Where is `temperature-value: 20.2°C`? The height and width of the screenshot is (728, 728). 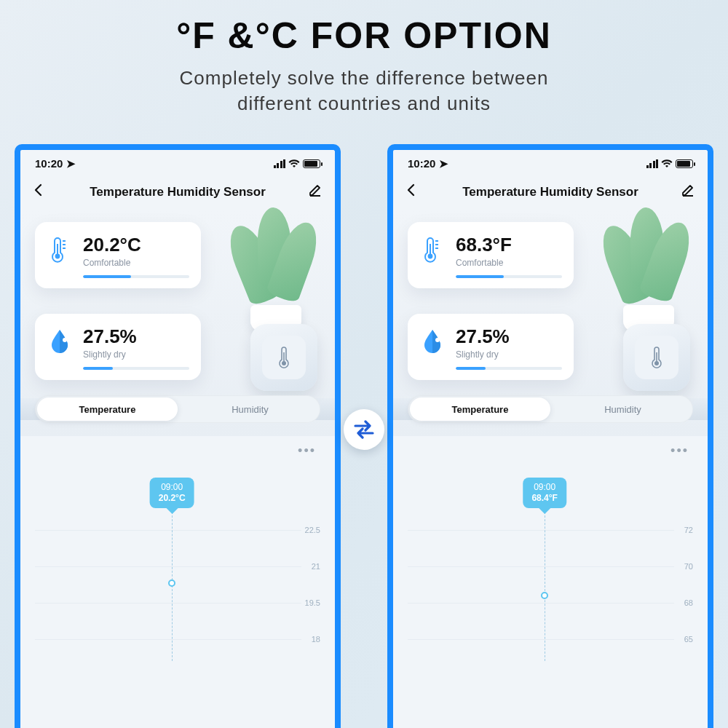 temperature-value: 20.2°C is located at coordinates (136, 245).